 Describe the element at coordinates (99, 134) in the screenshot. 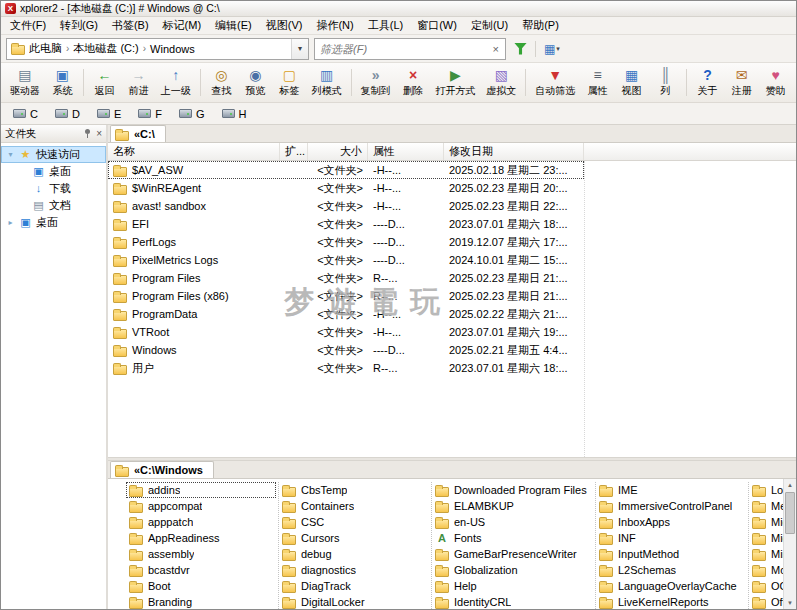

I see `close-icon: ×` at that location.